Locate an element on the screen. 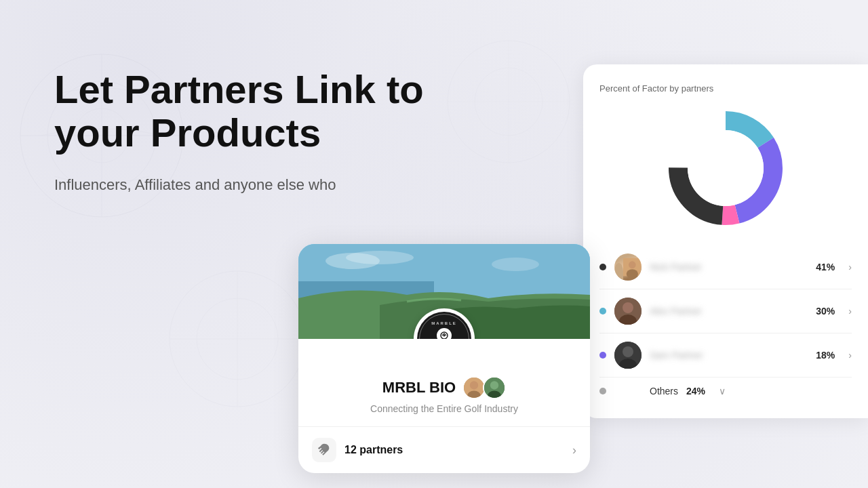 Image resolution: width=868 pixels, height=488 pixels. logo-top-text: MARBLE is located at coordinates (444, 324).